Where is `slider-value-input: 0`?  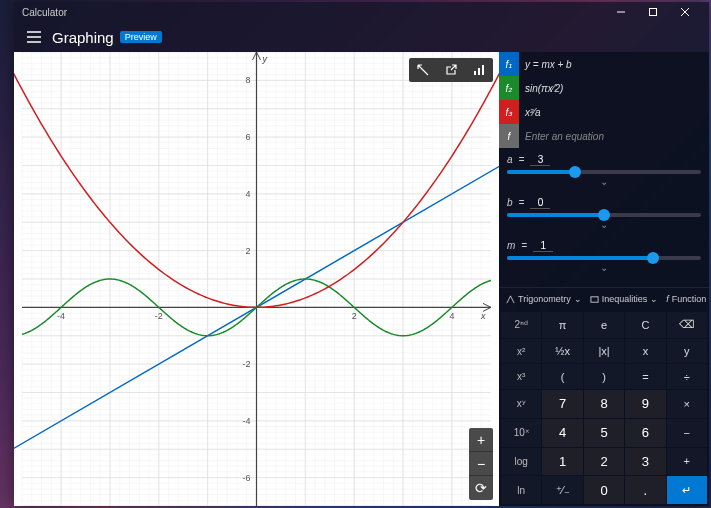 slider-value-input: 0 is located at coordinates (540, 203).